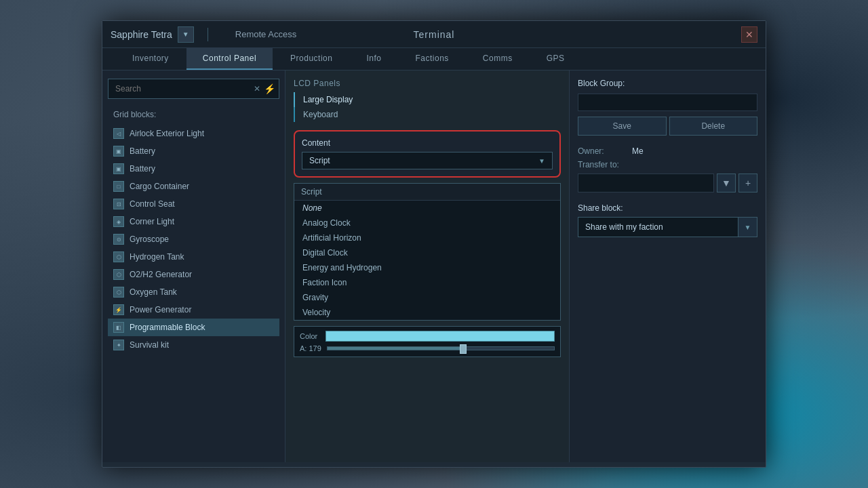  What do you see at coordinates (194, 274) in the screenshot?
I see `list-item: ⬡ O2/H2 Generator` at bounding box center [194, 274].